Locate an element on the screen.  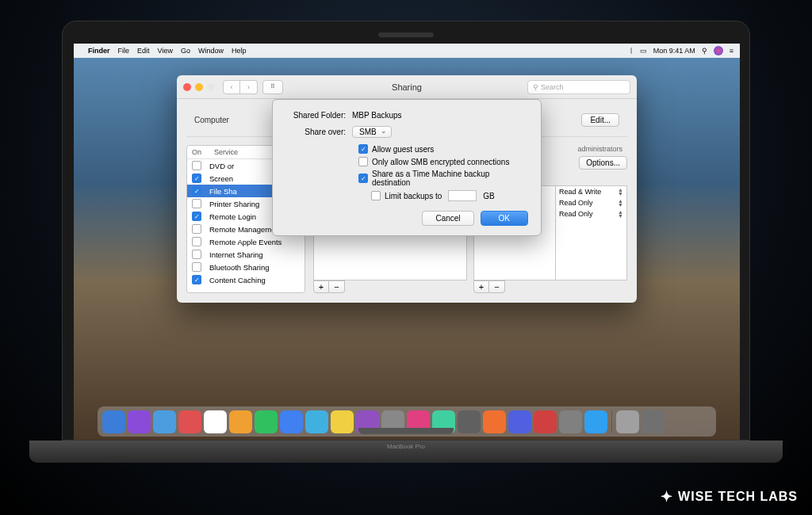
shared-folder-options-sheet: Shared Folder: MBP Backups Share over is located at coordinates (407, 168).